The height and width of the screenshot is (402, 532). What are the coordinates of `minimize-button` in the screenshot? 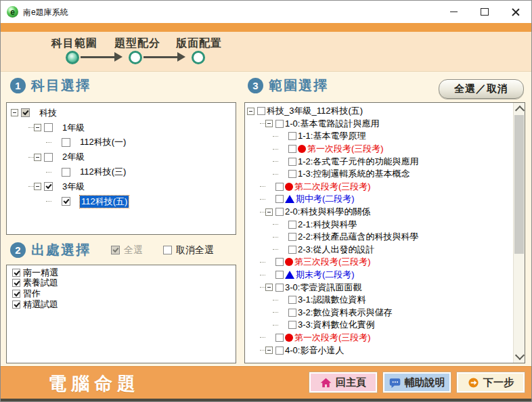 It's located at (453, 12).